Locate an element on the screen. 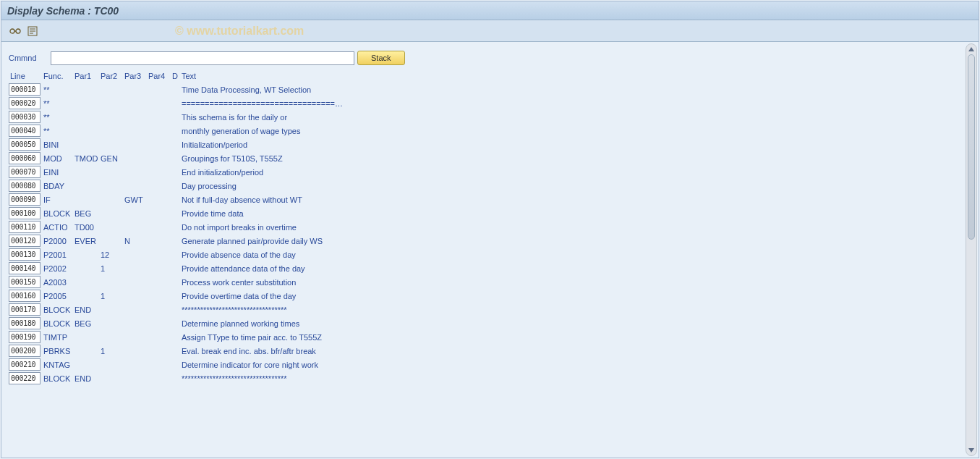  scroll-up-icon is located at coordinates (971, 49).